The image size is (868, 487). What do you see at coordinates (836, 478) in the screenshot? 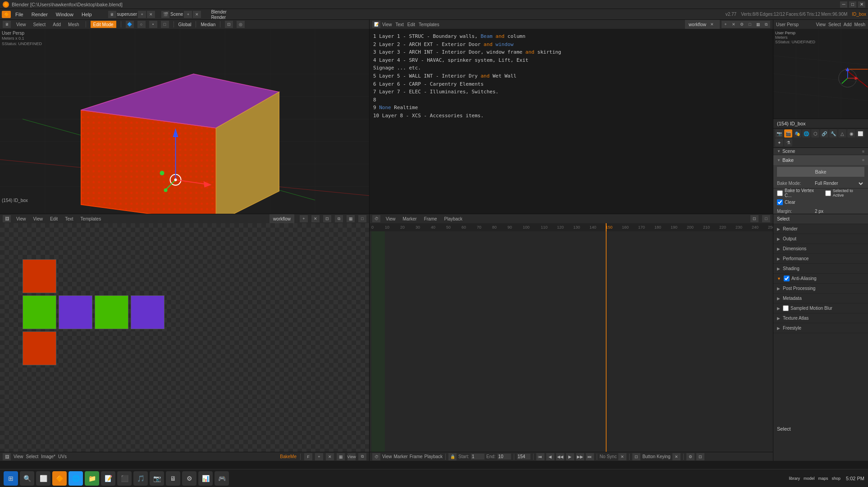
I see `tray-shop: shop` at bounding box center [836, 478].